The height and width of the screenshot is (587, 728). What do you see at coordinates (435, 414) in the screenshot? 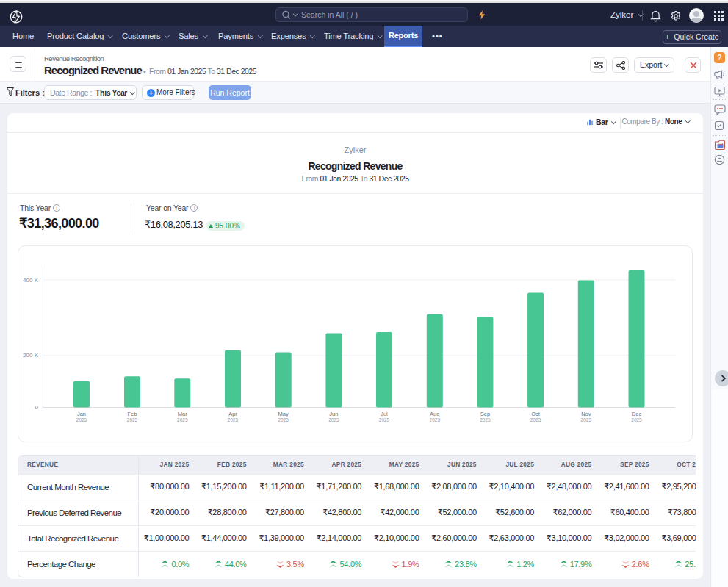
I see `svg-text: Aug` at bounding box center [435, 414].